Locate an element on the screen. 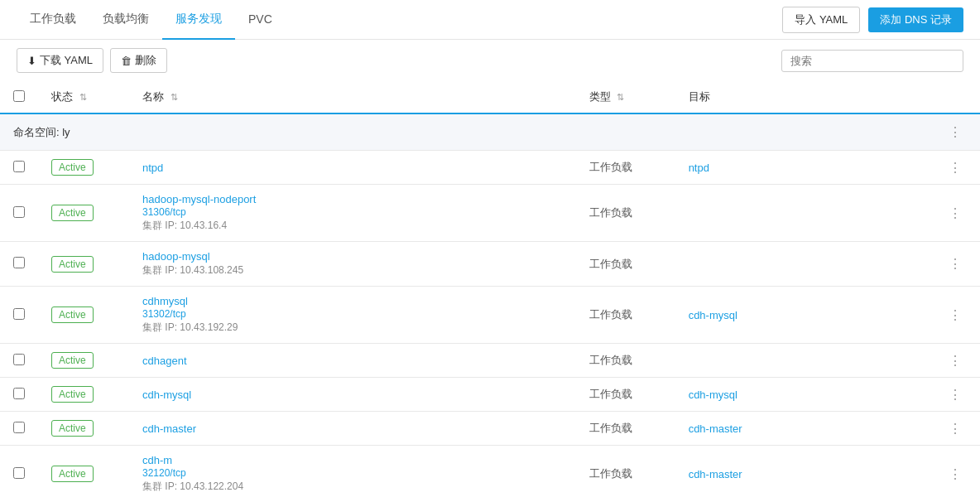  table-row: Activecdh-m32120/tcp集群 IP: 10.43.122.204… is located at coordinates (490, 474).